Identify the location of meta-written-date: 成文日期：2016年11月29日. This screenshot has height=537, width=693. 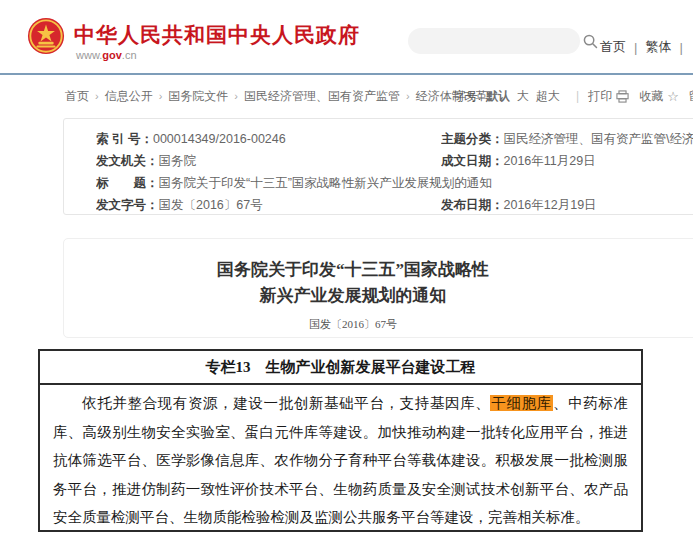
(567, 161).